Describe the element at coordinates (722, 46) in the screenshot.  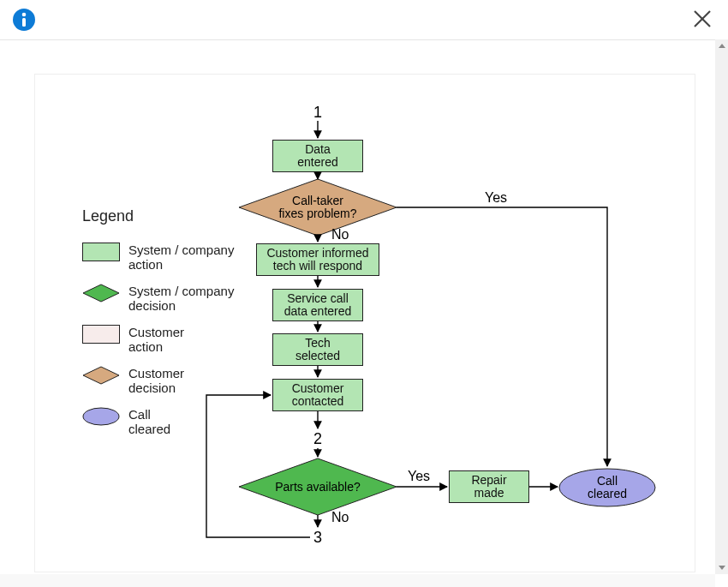
I see `chevron-up-icon` at that location.